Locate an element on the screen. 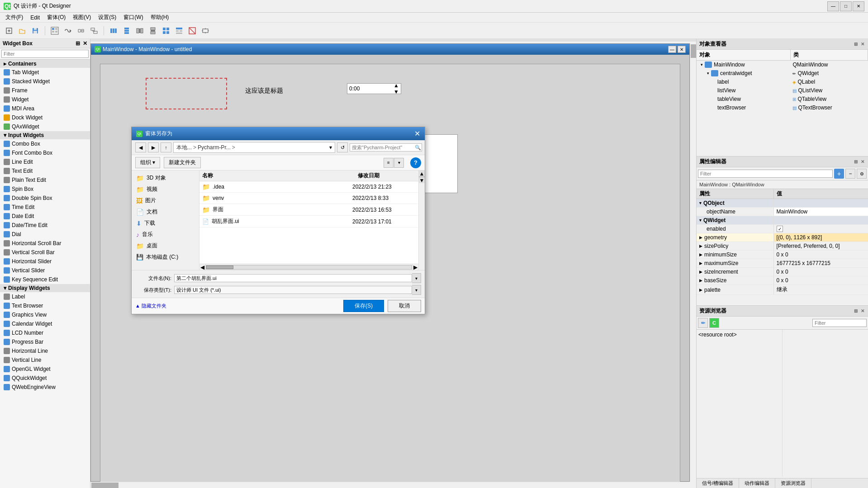 The height and width of the screenshot is (488, 868). sidebar-music: ♪ 音乐 is located at coordinates (166, 234).